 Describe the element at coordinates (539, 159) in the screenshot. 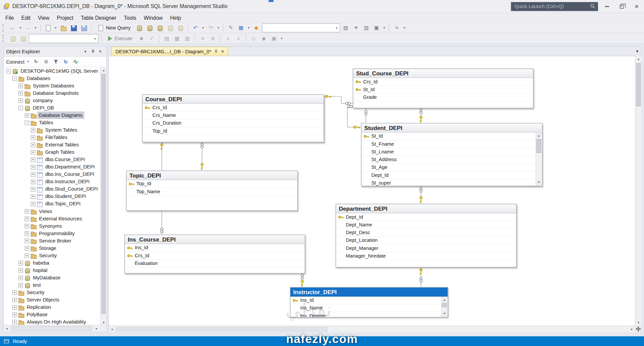

I see `table-scrollbar: ▲▼` at that location.